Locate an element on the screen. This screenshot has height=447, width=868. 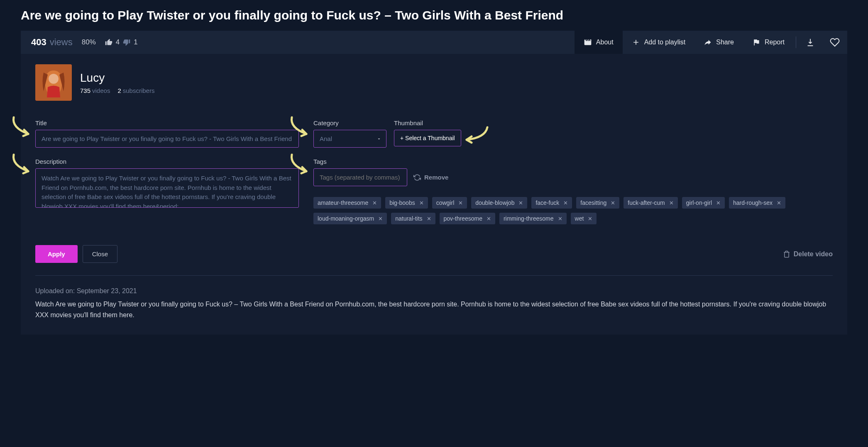
tag-chip: natural-tits✕ is located at coordinates (413, 219).